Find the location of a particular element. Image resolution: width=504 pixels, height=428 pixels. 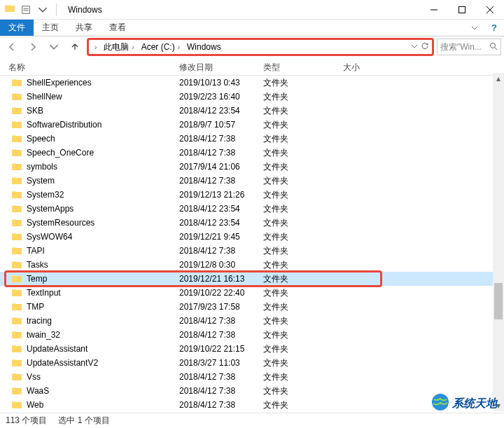

column-type: 类型 is located at coordinates (303, 67).